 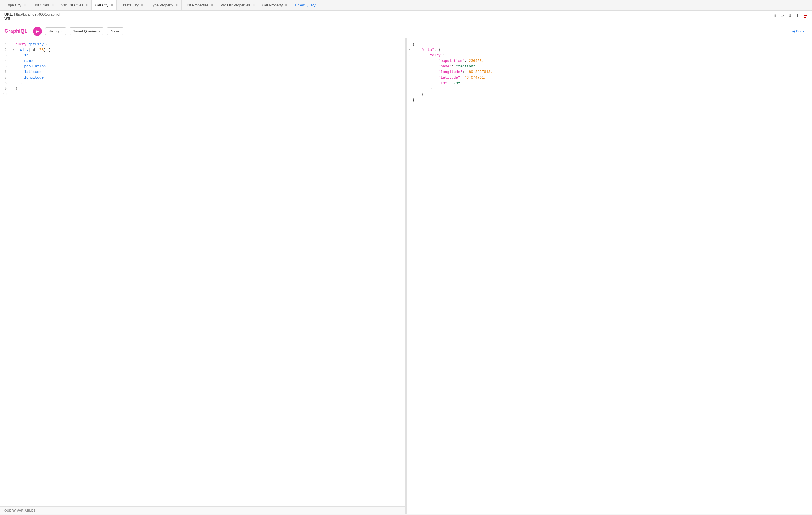 What do you see at coordinates (37, 31) in the screenshot?
I see `run-button: ▶` at bounding box center [37, 31].